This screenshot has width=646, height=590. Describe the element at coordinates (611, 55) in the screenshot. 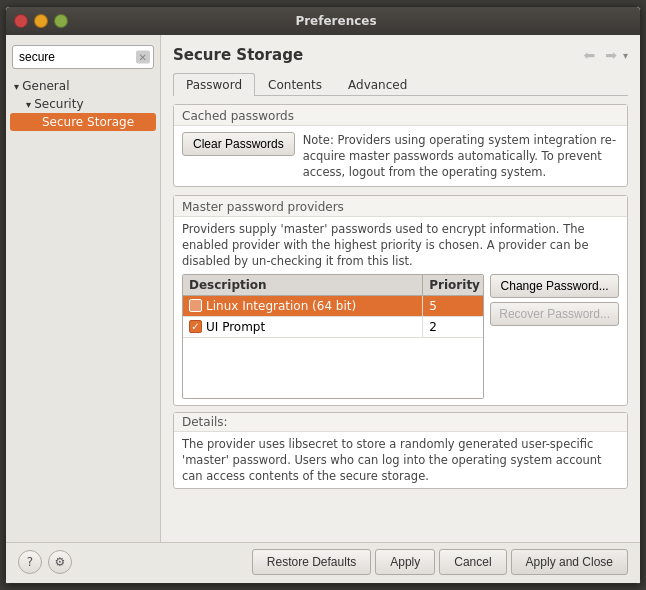

I see `nav-forward-icon: ➡` at that location.